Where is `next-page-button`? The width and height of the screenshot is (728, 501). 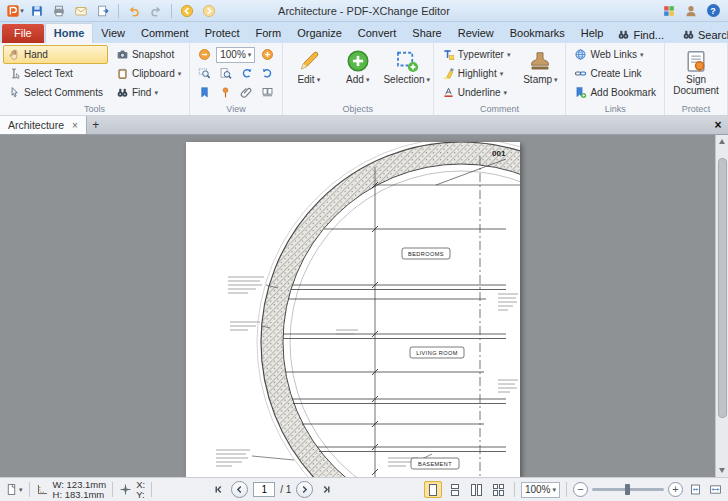
next-page-button is located at coordinates (304, 490).